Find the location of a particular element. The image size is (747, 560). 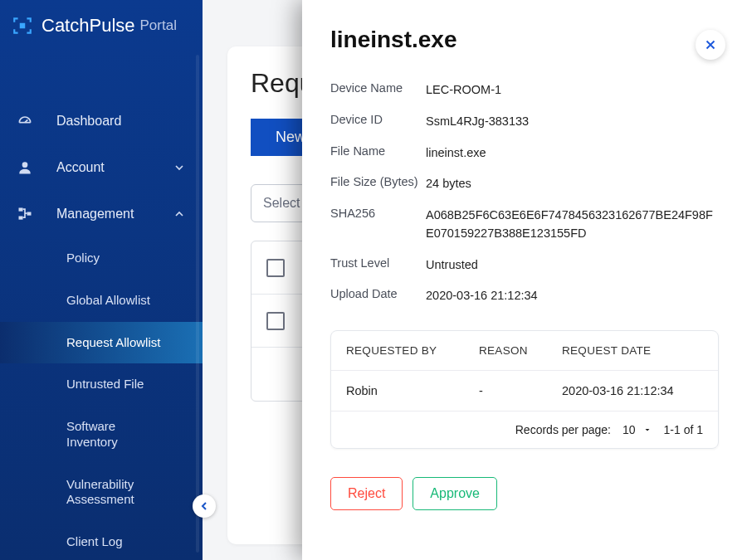

detail-value: 2020-03-16 21:12:34 is located at coordinates (481, 296).